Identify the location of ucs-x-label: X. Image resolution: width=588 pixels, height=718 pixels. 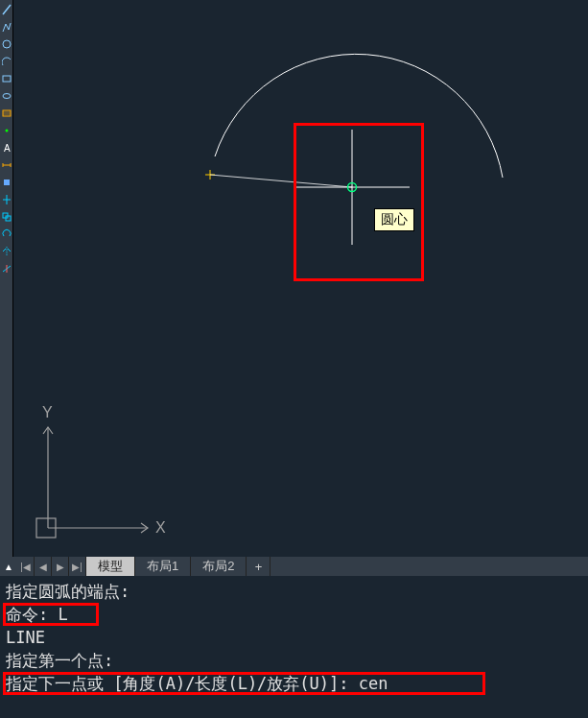
(161, 528).